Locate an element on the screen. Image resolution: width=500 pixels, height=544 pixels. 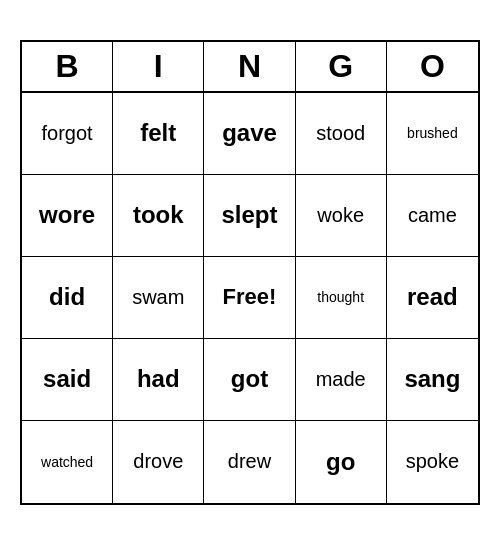
bingo-cell-0-4: brushed is located at coordinates (432, 134).